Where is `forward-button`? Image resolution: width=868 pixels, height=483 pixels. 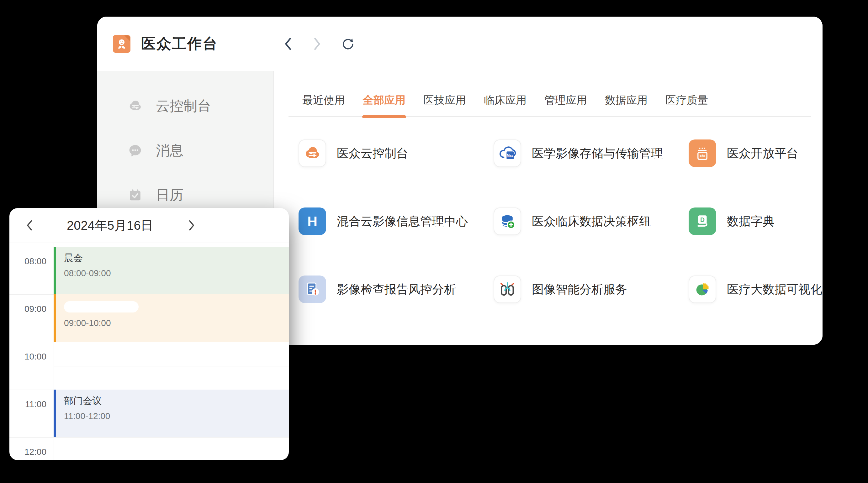
forward-button is located at coordinates (317, 44).